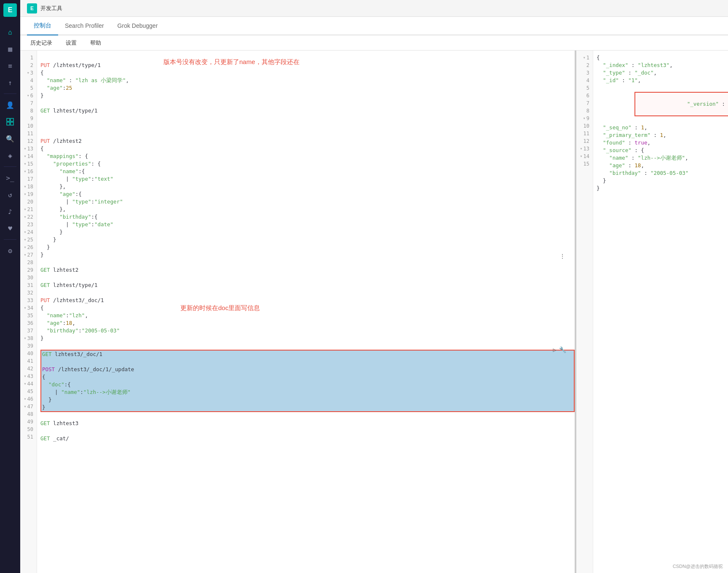  Describe the element at coordinates (10, 66) in the screenshot. I see `sidebar-icon-2: ≡` at that location.